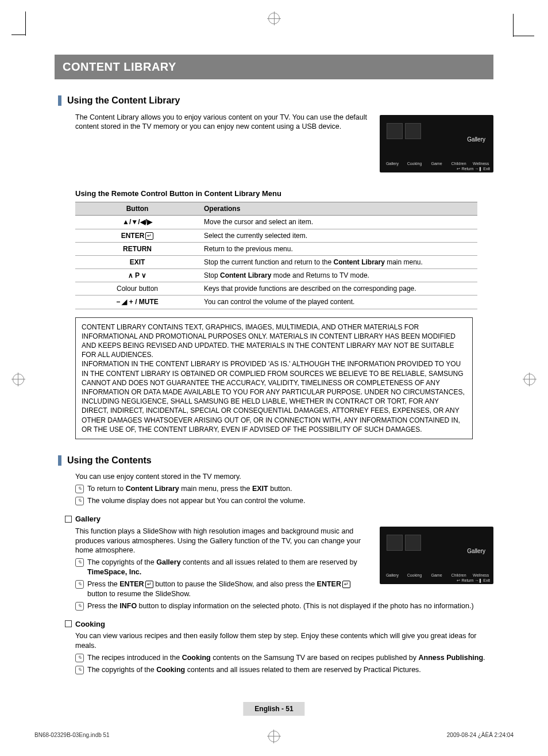  Describe the element at coordinates (124, 101) in the screenshot. I see `section-heading: Using the Content Library` at that location.